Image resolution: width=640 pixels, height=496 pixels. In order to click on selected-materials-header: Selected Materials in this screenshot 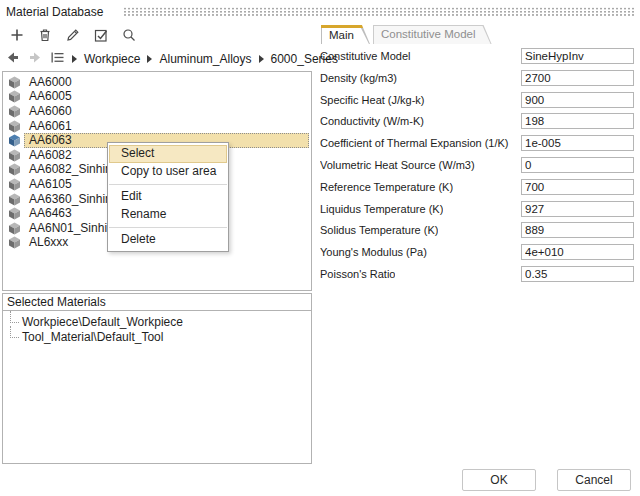, I will do `click(157, 302)`.